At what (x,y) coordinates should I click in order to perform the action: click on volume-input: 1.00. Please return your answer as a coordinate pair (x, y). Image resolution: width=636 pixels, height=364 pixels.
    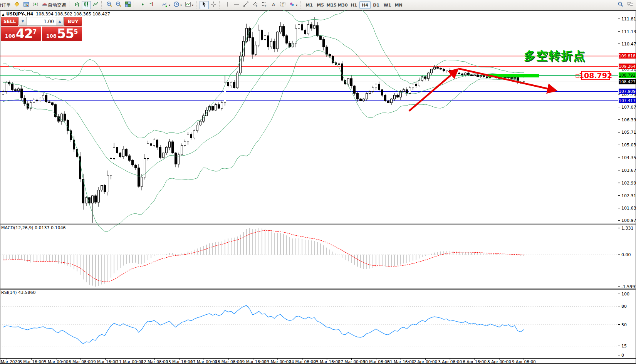
    Looking at the image, I should click on (41, 22).